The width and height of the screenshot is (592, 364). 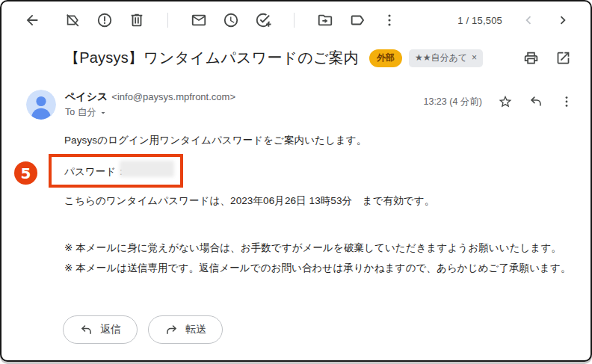 I want to click on quick-actions: 返信 転送, so click(x=143, y=330).